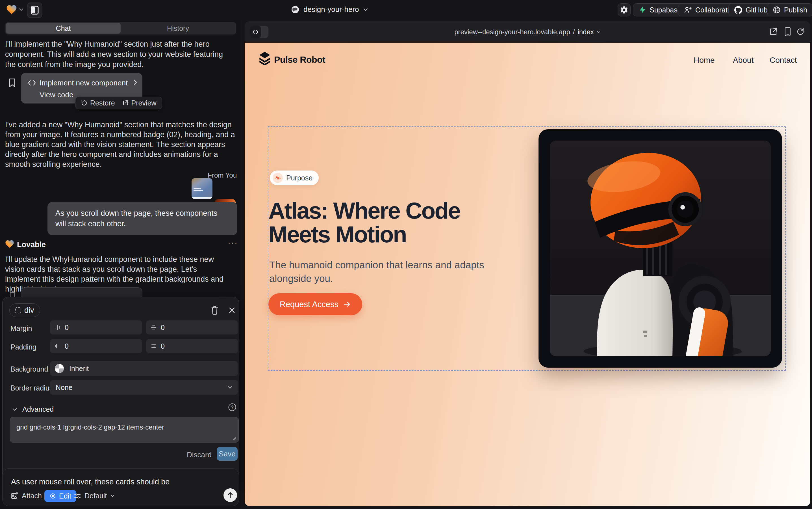 This screenshot has width=812, height=509. What do you see at coordinates (21, 329) in the screenshot?
I see `margin-label: Margin` at bounding box center [21, 329].